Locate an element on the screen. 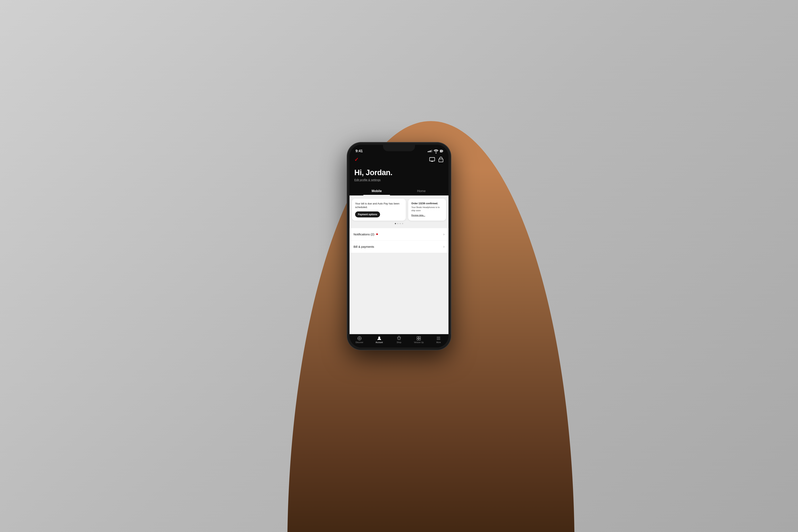 Image resolution: width=798 pixels, height=532 pixels. billing-arrow: › is located at coordinates (444, 247).